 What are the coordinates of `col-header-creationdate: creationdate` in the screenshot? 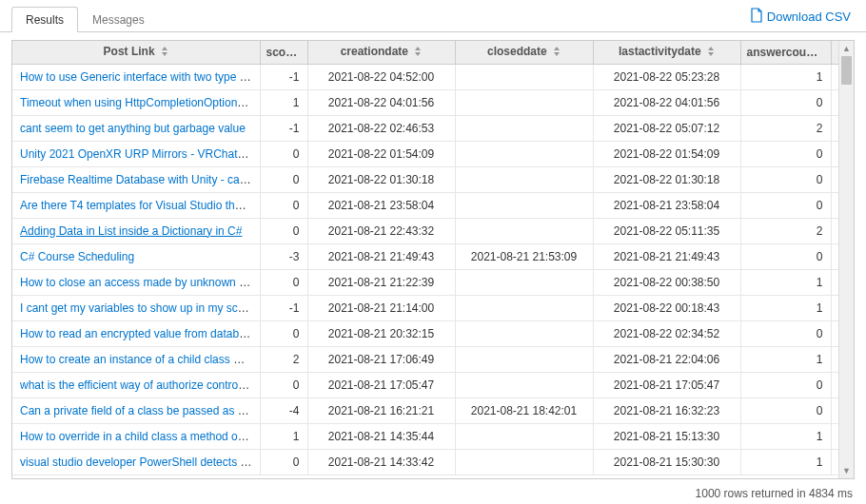 It's located at (381, 52).